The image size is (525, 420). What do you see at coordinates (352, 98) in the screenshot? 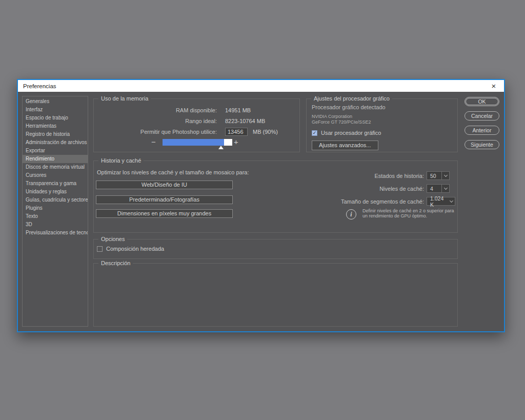
I see `graphics-processor-group-title: Ajustes del procesador gráfico` at bounding box center [352, 98].